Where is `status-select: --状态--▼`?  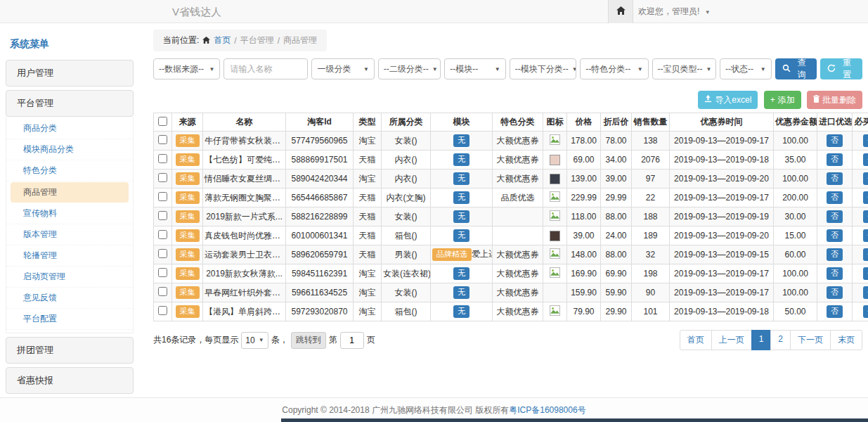 status-select: --状态--▼ is located at coordinates (746, 69).